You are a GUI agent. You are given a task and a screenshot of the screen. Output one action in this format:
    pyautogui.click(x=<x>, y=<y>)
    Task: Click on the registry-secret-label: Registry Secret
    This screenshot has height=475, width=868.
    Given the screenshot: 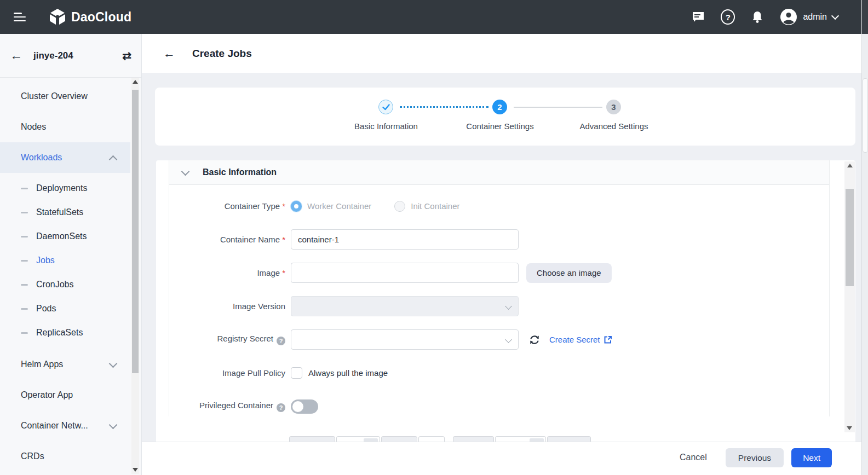 What is the action you would take?
    pyautogui.click(x=245, y=338)
    